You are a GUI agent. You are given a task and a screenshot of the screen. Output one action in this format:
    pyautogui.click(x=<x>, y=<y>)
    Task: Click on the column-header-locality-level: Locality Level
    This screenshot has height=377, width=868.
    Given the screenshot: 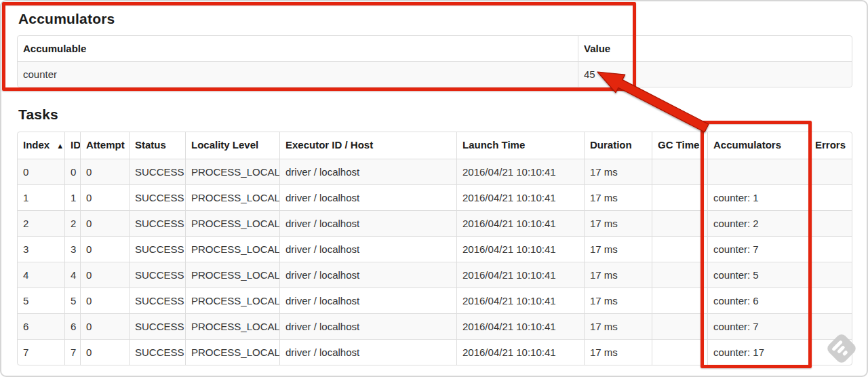 What is the action you would take?
    pyautogui.click(x=232, y=145)
    